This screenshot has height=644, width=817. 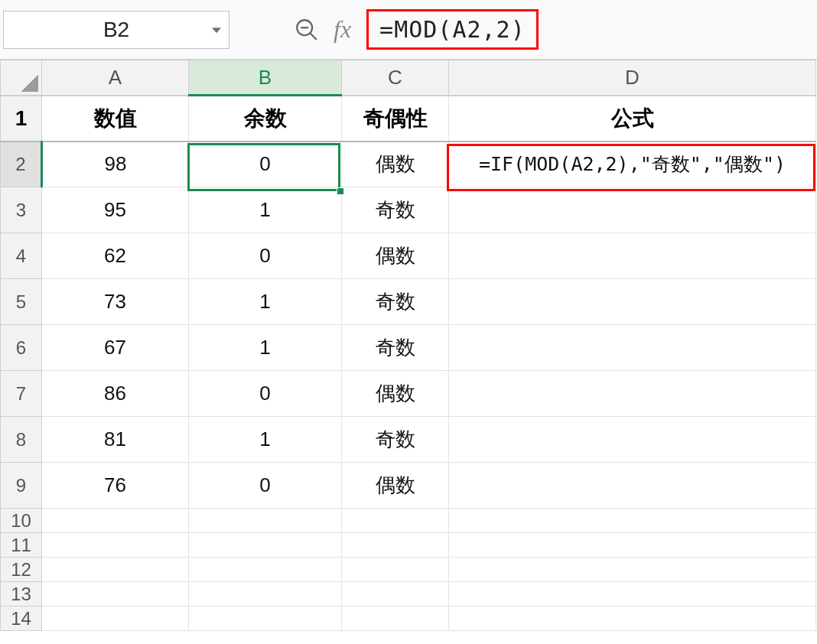 What do you see at coordinates (116, 30) in the screenshot?
I see `name-box: B2` at bounding box center [116, 30].